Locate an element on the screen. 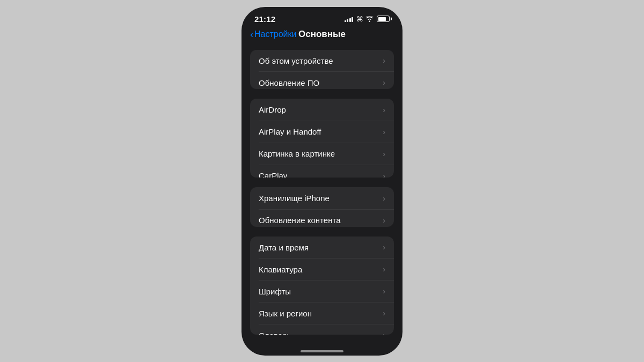 The height and width of the screenshot is (362, 644). home-bar is located at coordinates (322, 351).